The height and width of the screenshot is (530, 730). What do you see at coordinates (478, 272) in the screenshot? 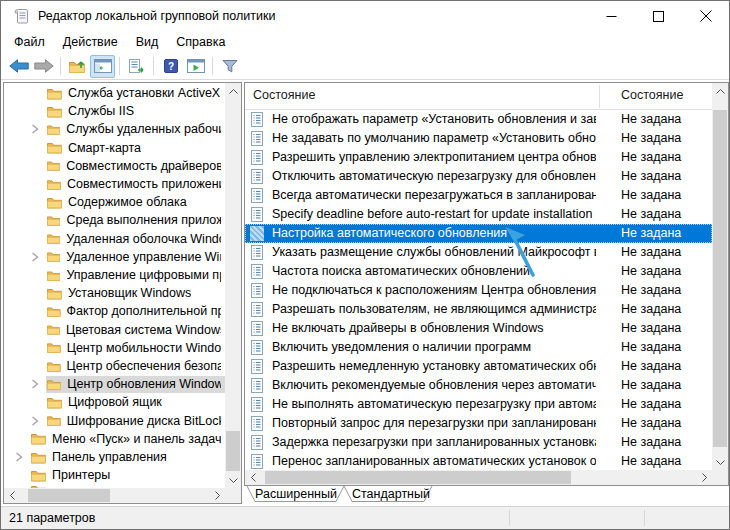
I see `list-row: Частота поиска автоматических обновлений…` at bounding box center [478, 272].